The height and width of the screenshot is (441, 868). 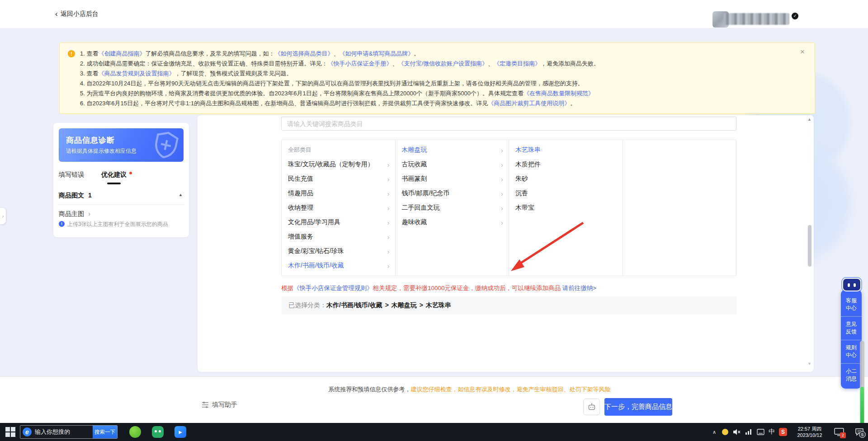 What do you see at coordinates (580, 288) in the screenshot?
I see `inline-link: 请前往缴纳>` at bounding box center [580, 288].